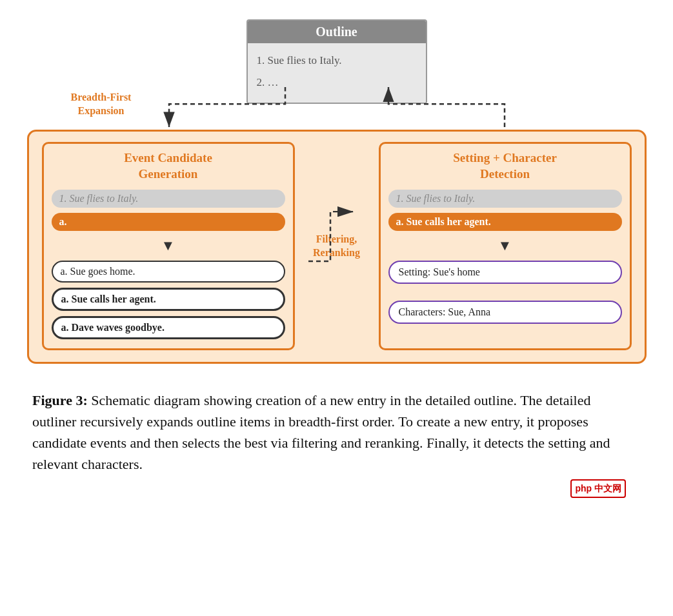 This screenshot has height=616, width=673. I want to click on outline-title: Outline, so click(337, 32).